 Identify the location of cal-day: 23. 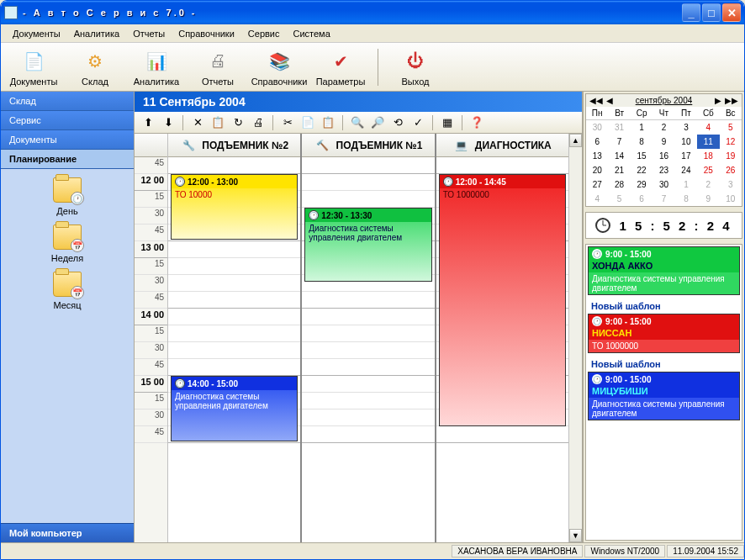
(663, 170).